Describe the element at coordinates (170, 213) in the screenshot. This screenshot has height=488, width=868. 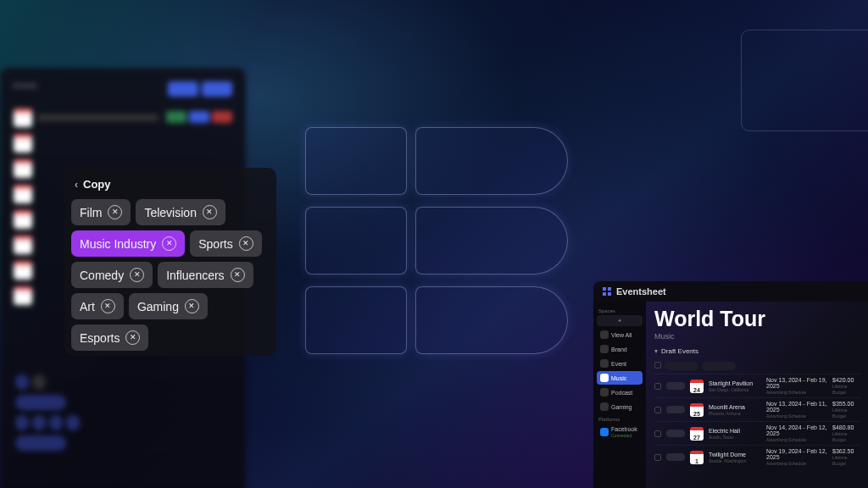
I see `tag-label: Television` at that location.